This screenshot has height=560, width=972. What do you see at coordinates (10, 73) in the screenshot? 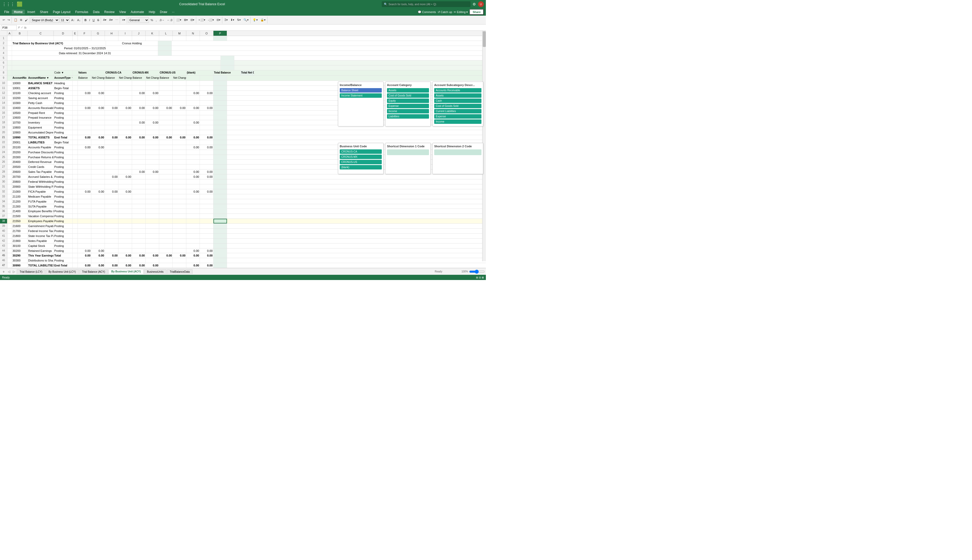
I see `cell-a8` at bounding box center [10, 73].